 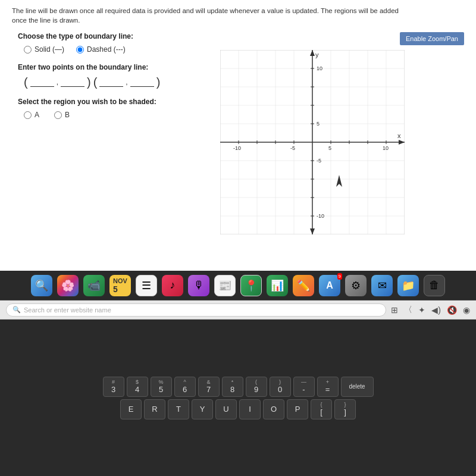 I want to click on dock-photos: 🌸, so click(x=68, y=286).